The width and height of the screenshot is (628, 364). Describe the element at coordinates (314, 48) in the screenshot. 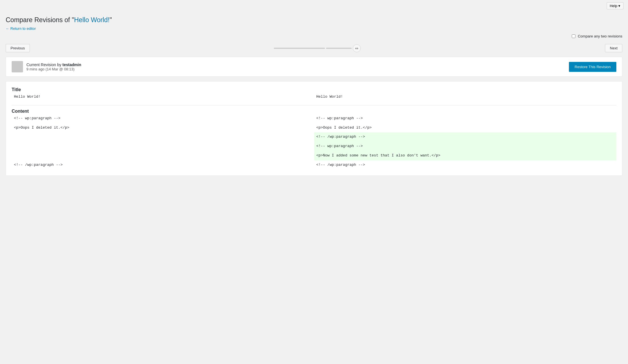

I see `nav-row: Previous ⇔ Next` at that location.